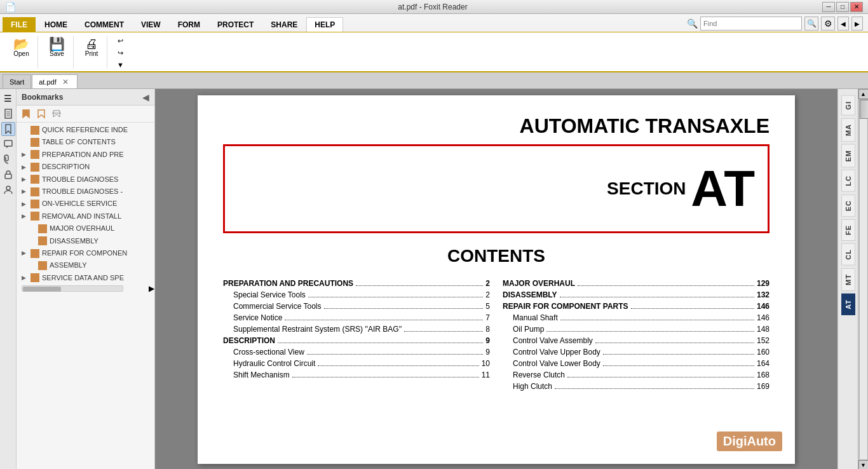  What do you see at coordinates (864, 280) in the screenshot?
I see `scroll-track` at bounding box center [864, 280].